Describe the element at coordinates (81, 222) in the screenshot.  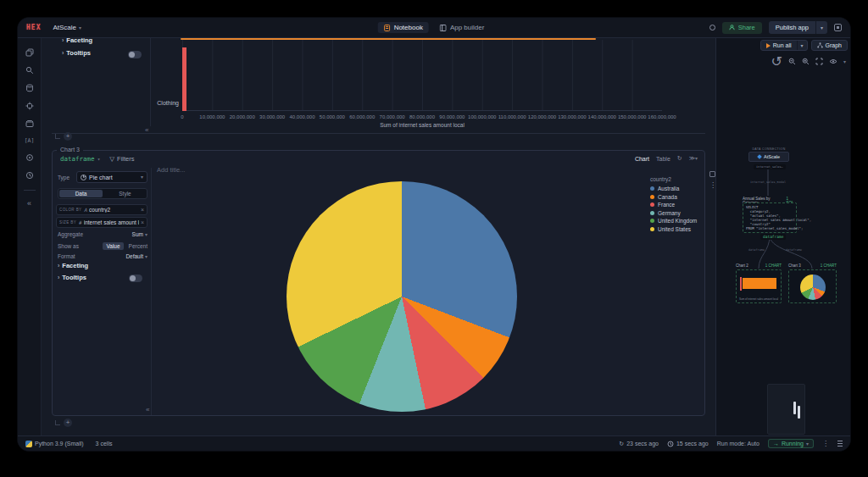
I see `number-type-icon: #` at that location.